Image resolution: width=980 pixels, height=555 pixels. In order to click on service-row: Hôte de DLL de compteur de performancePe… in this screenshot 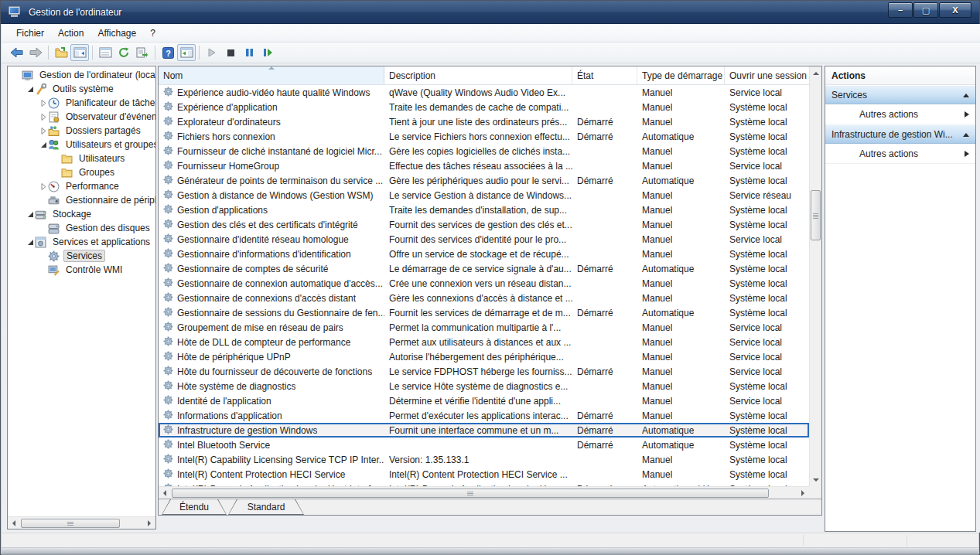, I will do `click(484, 342)`.